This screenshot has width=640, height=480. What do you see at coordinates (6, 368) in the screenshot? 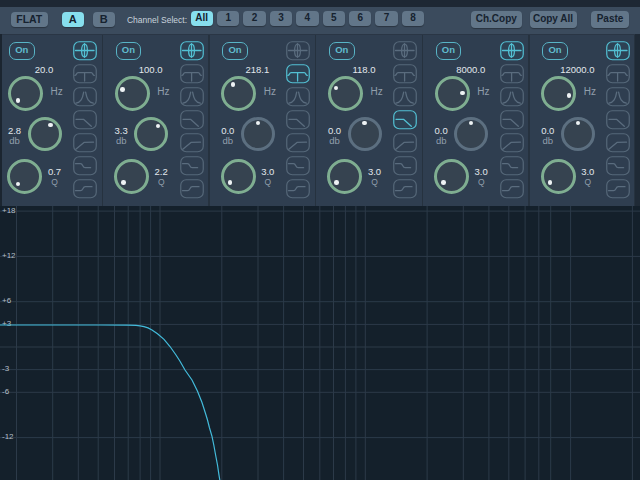
I see `svg-text: -3` at bounding box center [6, 368].